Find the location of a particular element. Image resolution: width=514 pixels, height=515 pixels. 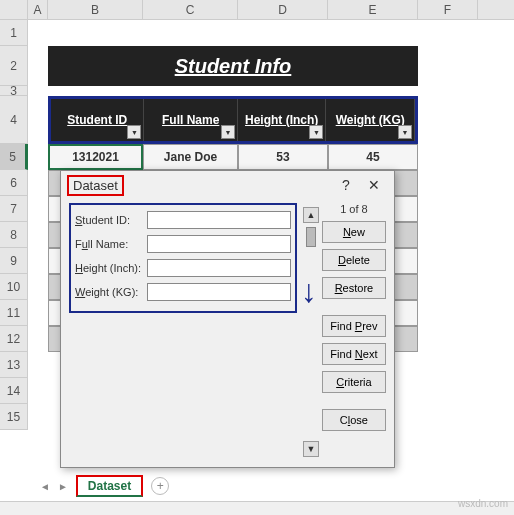

row-header-1: 1 is located at coordinates (14, 33).